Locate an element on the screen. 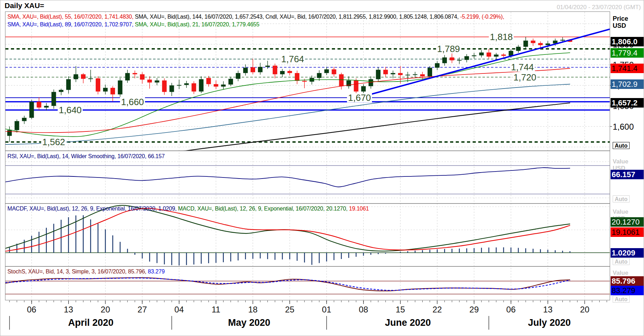  month-label-june: June 2020 is located at coordinates (408, 323).